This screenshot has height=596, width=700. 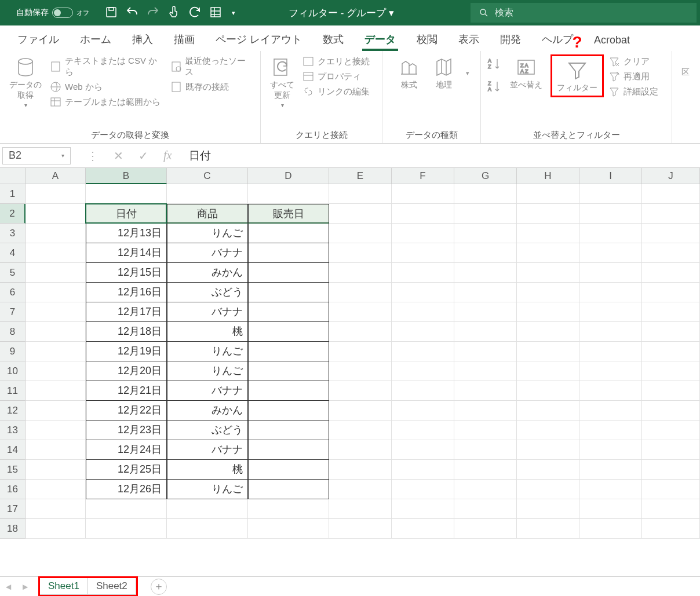 I want to click on cell: 12月18日, so click(x=126, y=332).